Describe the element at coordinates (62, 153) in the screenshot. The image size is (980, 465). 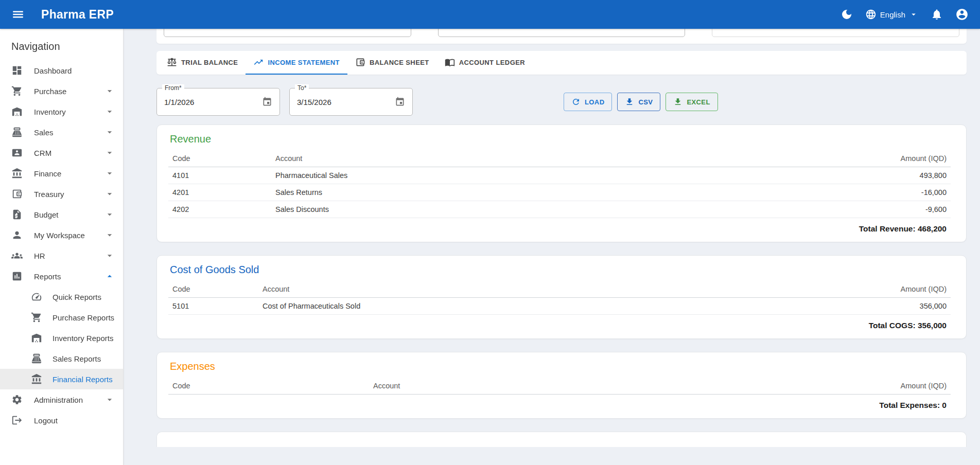
I see `sidebar-item-crm: CRM` at that location.